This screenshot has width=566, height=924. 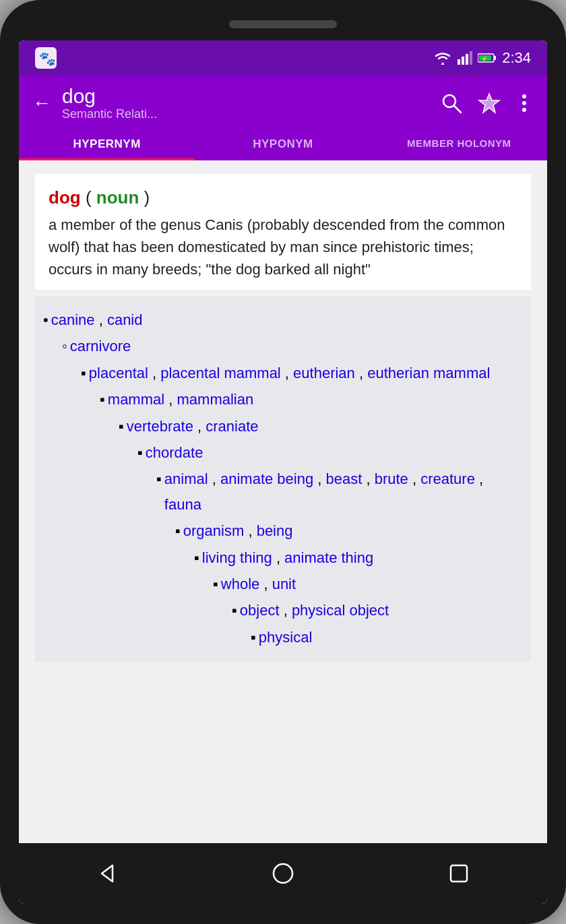 I want to click on hier-link-object: object, so click(x=260, y=611).